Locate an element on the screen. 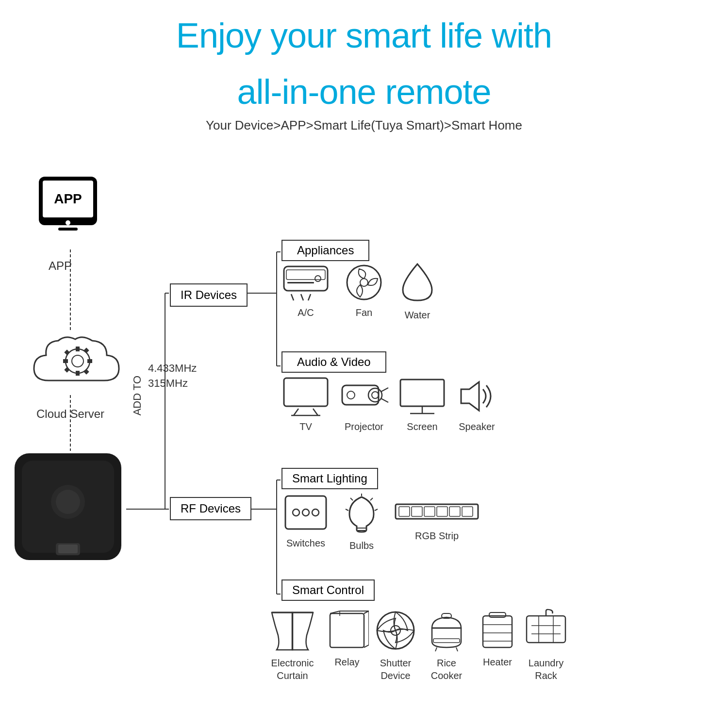 The height and width of the screenshot is (728, 728). screen-label: Screen is located at coordinates (422, 427).